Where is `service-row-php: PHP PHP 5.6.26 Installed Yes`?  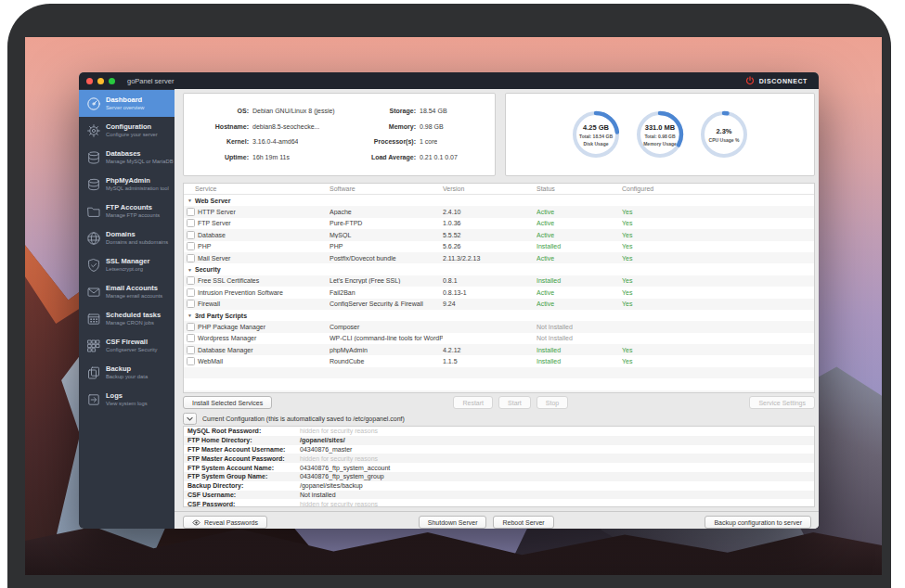
service-row-php: PHP PHP 5.6.26 Installed Yes is located at coordinates (499, 247).